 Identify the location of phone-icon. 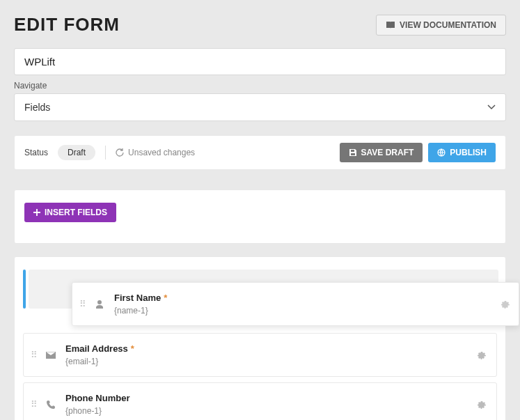
(51, 405).